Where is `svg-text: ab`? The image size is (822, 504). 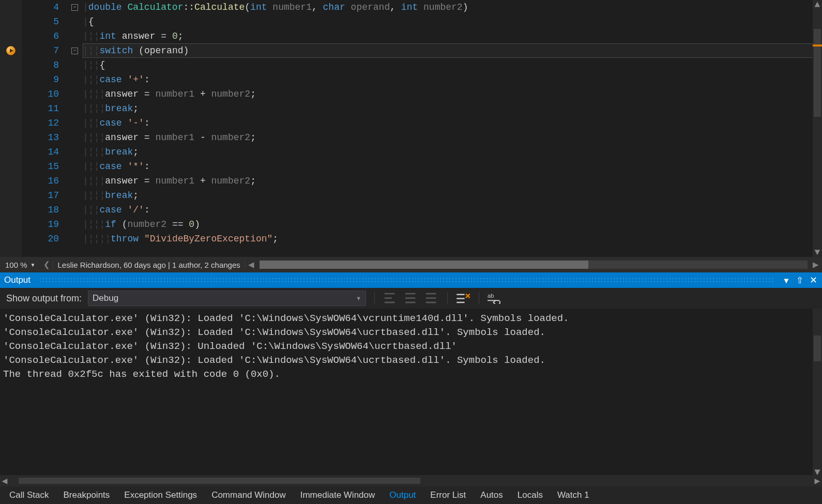
svg-text: ab is located at coordinates (491, 296).